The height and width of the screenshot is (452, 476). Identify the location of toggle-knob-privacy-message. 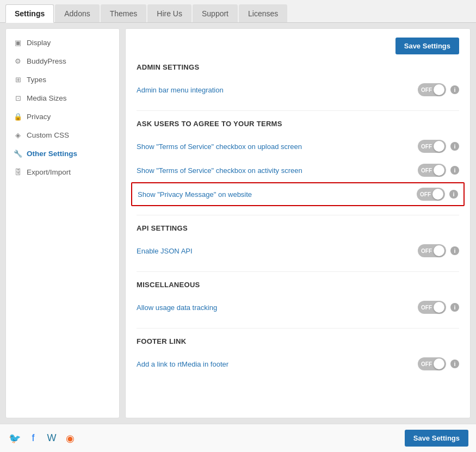
(438, 194).